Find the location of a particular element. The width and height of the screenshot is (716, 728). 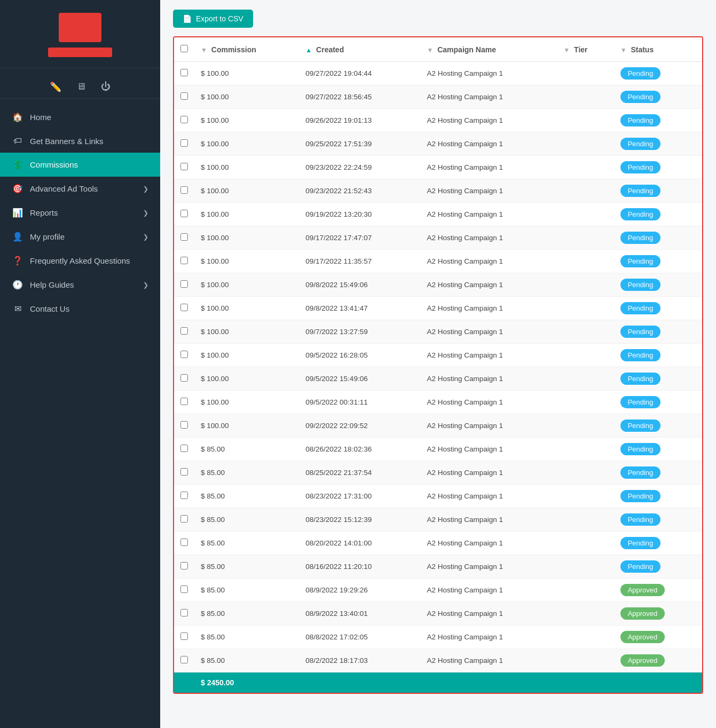

table-row: $ 85.00 08/9/2022 19:29:26 A2 Hosting Ca… is located at coordinates (438, 590).